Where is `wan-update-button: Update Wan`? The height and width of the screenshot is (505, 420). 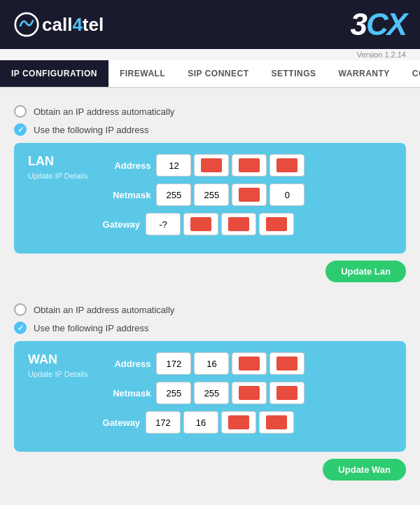
wan-update-button: Update Wan is located at coordinates (364, 469).